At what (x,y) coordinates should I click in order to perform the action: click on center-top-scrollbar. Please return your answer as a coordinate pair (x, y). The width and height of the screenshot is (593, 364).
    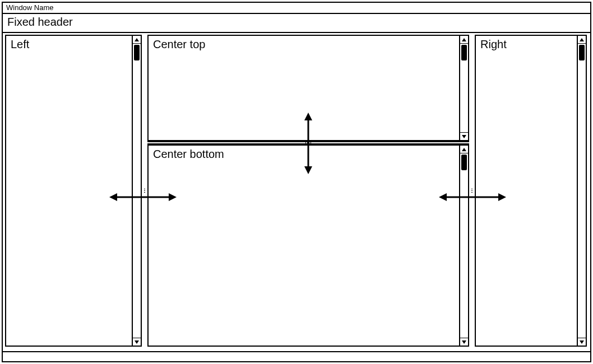
    Looking at the image, I should click on (464, 88).